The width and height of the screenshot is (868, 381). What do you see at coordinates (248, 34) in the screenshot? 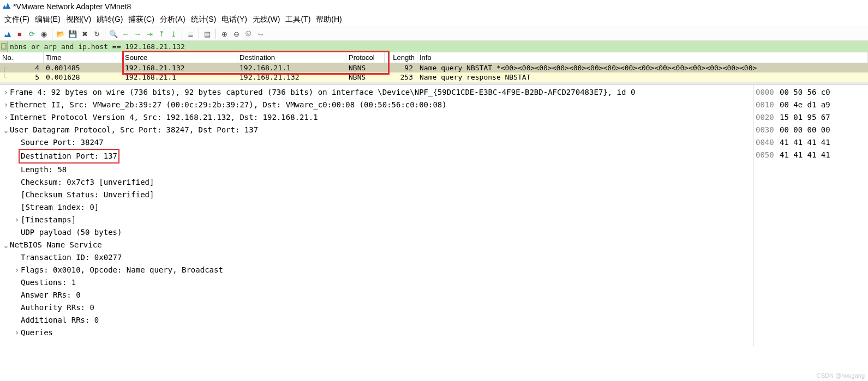
I see `zoom-reset-icon: ⦾` at bounding box center [248, 34].